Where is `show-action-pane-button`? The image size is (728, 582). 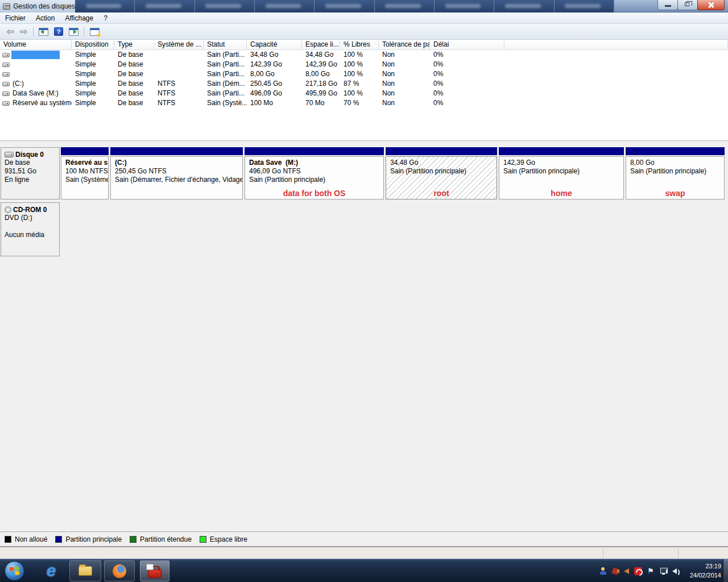 show-action-pane-button is located at coordinates (74, 32).